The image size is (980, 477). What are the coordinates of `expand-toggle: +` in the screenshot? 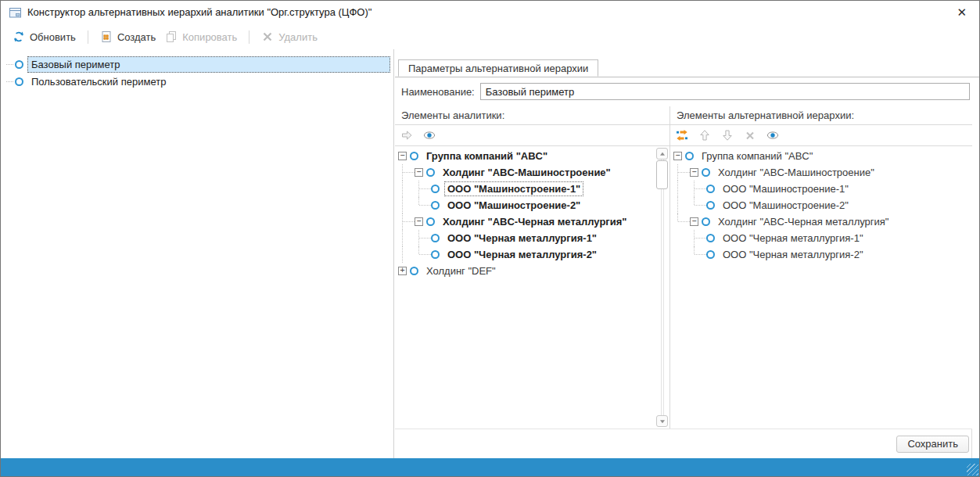 It's located at (402, 271).